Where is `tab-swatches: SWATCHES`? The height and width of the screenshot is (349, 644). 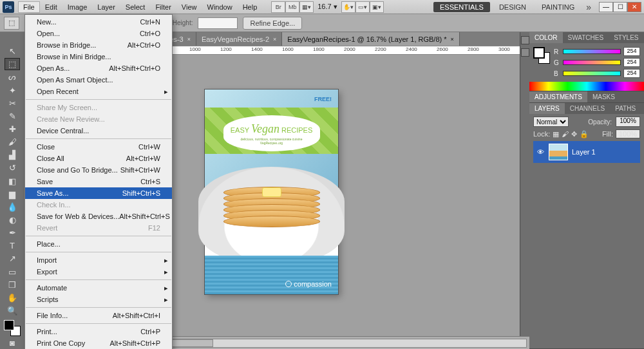 tab-swatches: SWATCHES is located at coordinates (586, 37).